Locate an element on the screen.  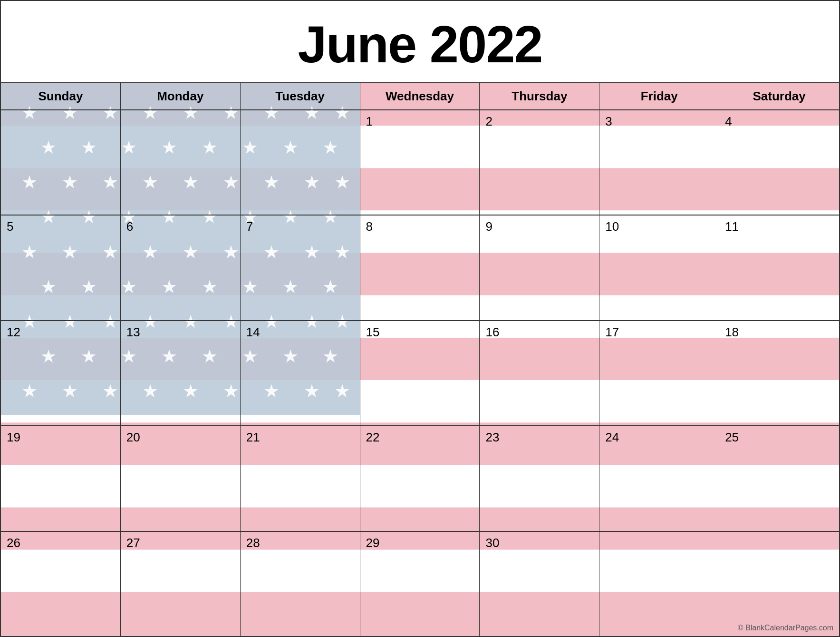
cell-number-24: 24 is located at coordinates (659, 437).